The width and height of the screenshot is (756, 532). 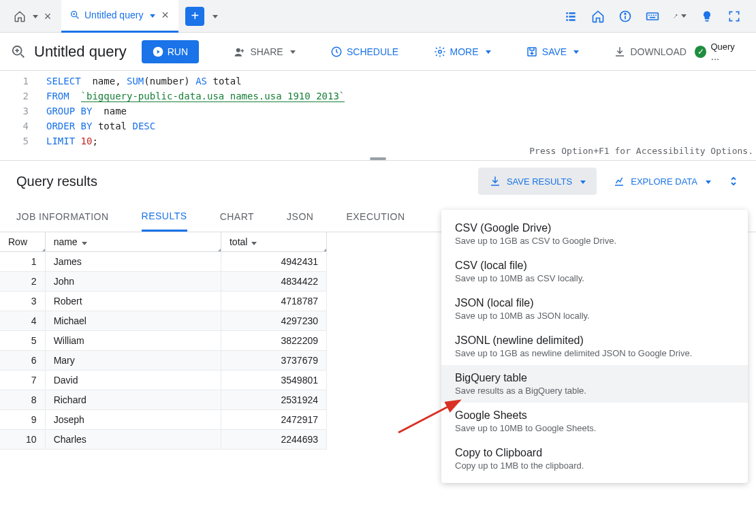 I want to click on tab-results: RESULTS, so click(x=165, y=217).